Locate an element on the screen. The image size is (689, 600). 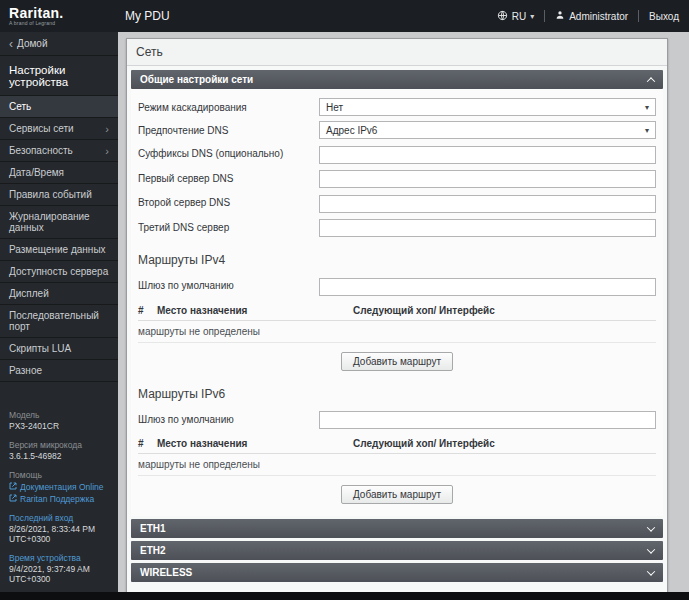
panel-title: Сеть is located at coordinates (397, 52).